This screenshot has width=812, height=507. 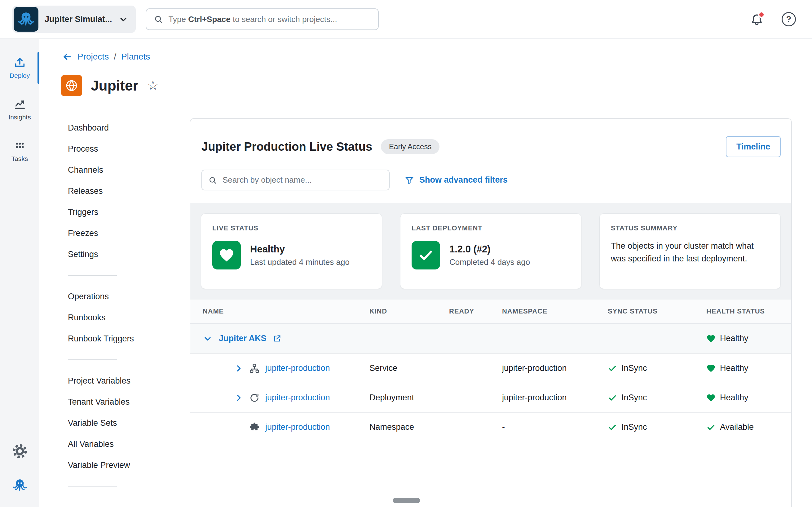 What do you see at coordinates (277, 339) in the screenshot?
I see `external-link-icon` at bounding box center [277, 339].